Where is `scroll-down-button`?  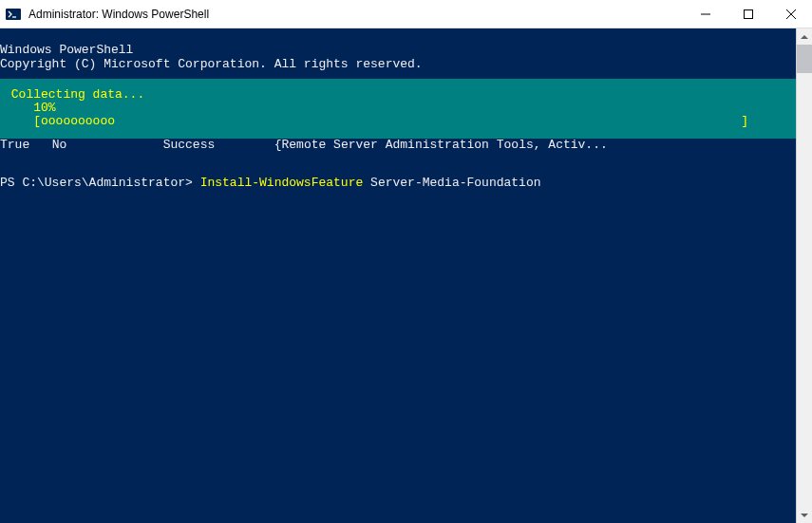 scroll-down-button is located at coordinates (804, 514).